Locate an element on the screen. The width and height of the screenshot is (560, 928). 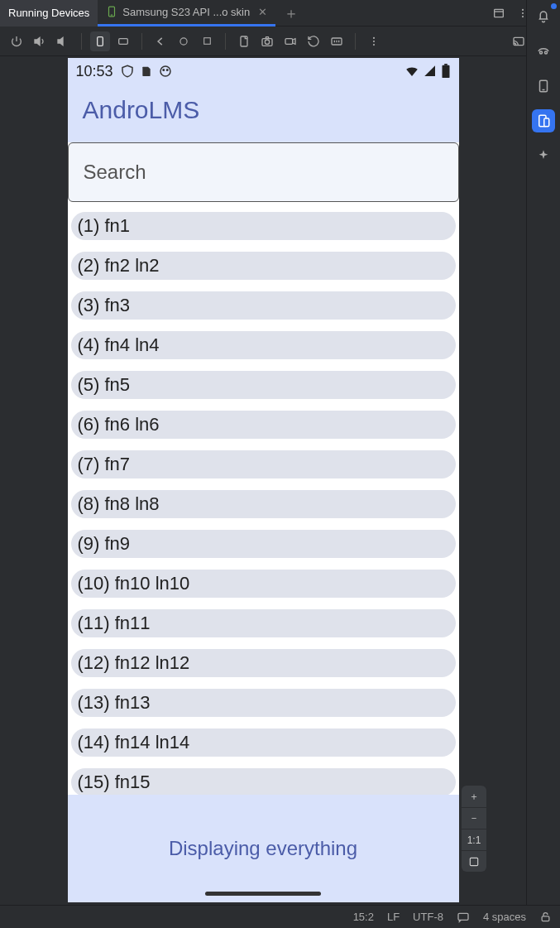
tab-label: Running Devices is located at coordinates (49, 13).